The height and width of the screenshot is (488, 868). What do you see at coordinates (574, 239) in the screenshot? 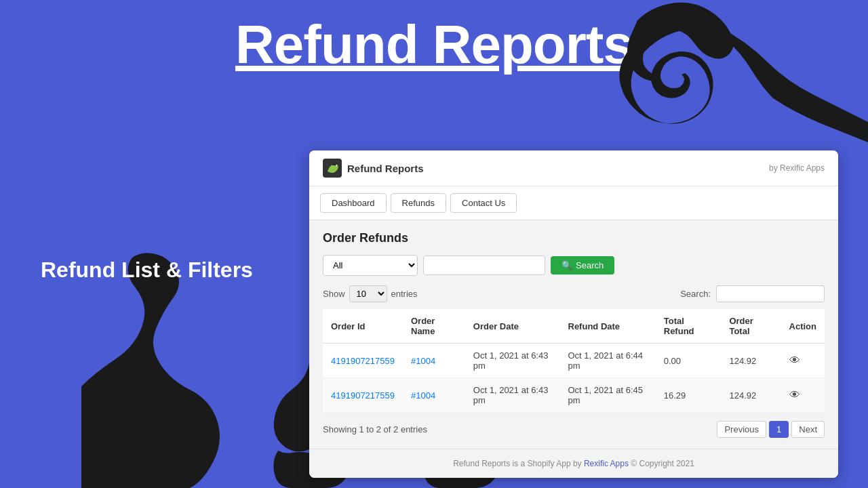
I see `section-title: Order Refunds` at bounding box center [574, 239].